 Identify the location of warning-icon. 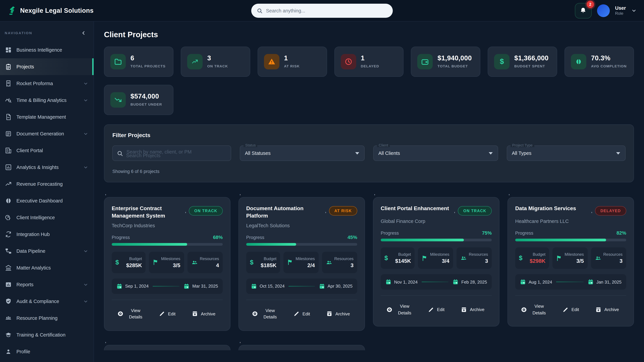
(272, 62).